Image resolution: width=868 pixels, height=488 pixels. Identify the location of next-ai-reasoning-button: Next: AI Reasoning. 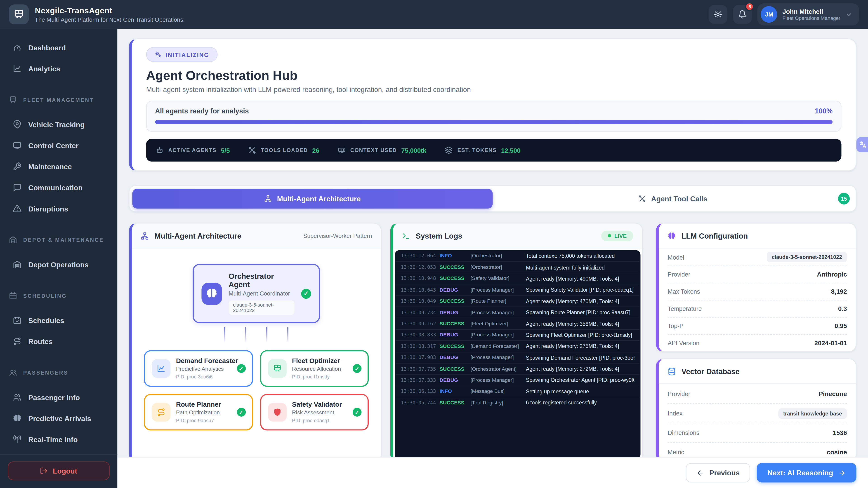
(807, 473).